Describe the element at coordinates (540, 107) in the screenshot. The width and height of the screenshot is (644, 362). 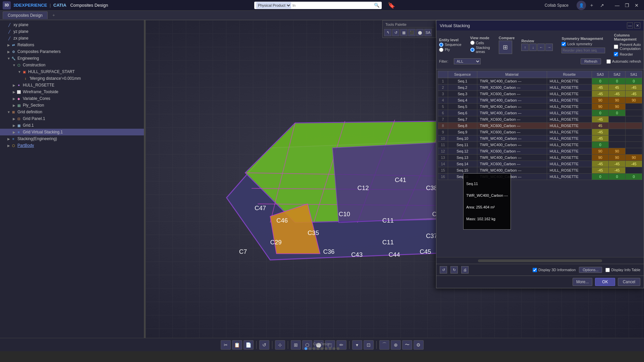
I see `table-row: 5 Seq.5 TWR_WC400_Carbon --- HULL_ROSETT…` at that location.